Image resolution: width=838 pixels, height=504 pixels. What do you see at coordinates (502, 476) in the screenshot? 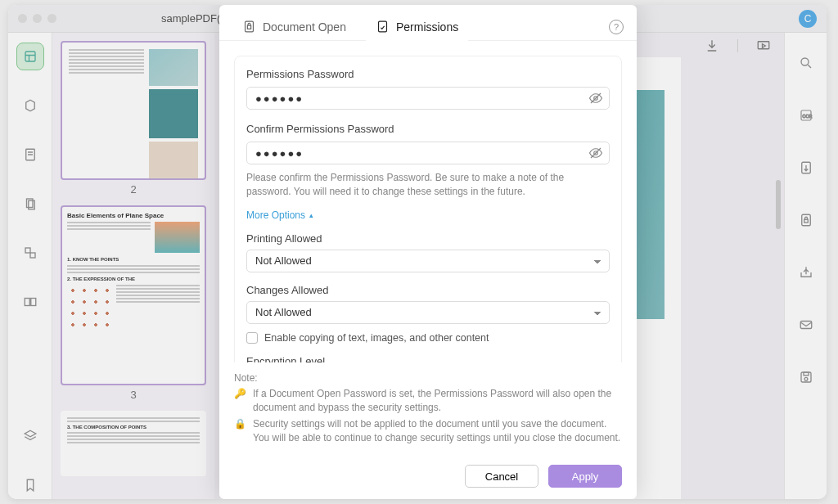
I see `cancel-button: Cancel` at bounding box center [502, 476].